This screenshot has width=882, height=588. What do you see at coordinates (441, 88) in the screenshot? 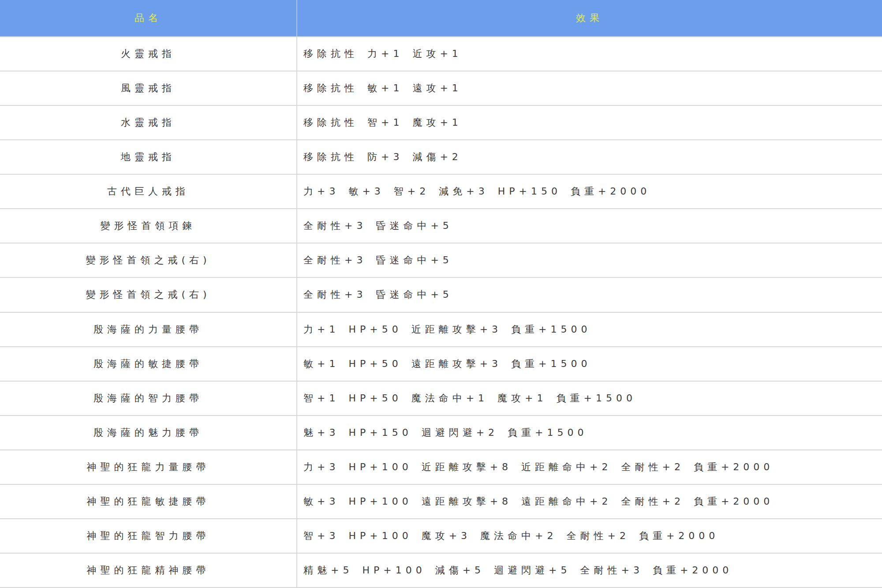
I see `table-row: 風靈戒指移除抗性 敏+1 遠攻+1` at bounding box center [441, 88].